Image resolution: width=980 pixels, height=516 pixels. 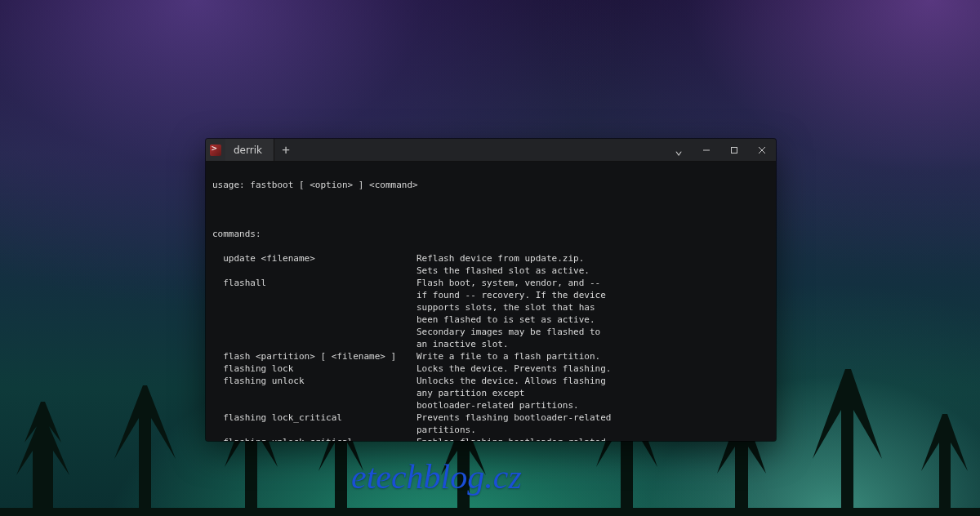 What do you see at coordinates (679, 150) in the screenshot?
I see `tabs-dropdown-button: ⌄` at bounding box center [679, 150].